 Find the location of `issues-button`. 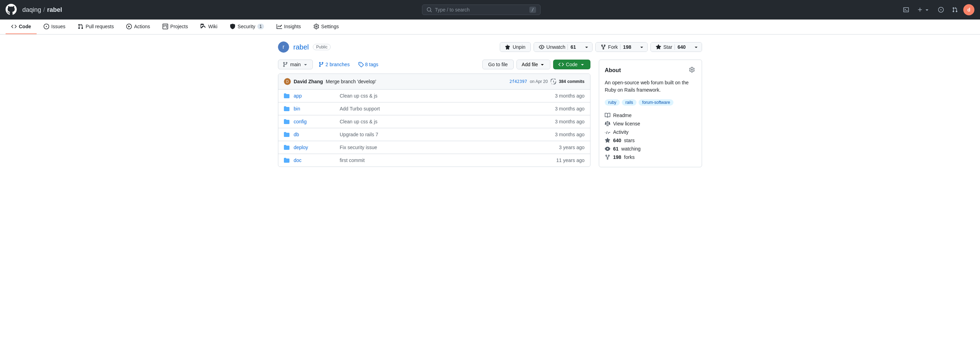

issues-button is located at coordinates (941, 10).